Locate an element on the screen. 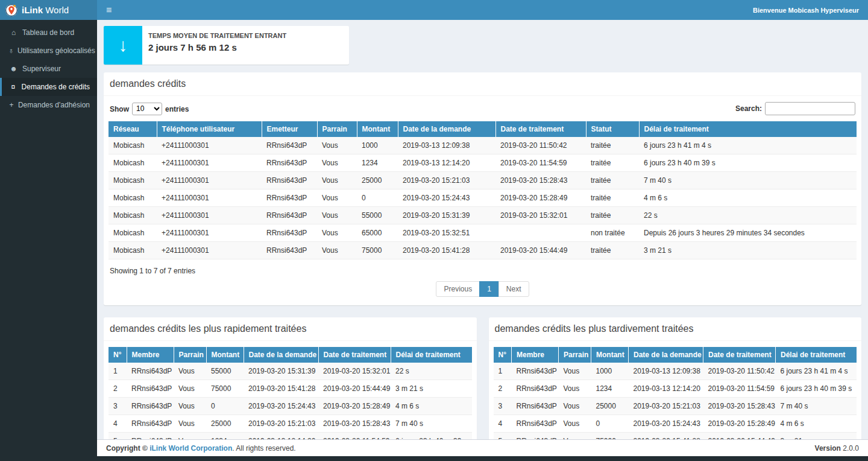  sidebar-item-credit-requests: ¤ Demandes de crédits is located at coordinates (48, 87).